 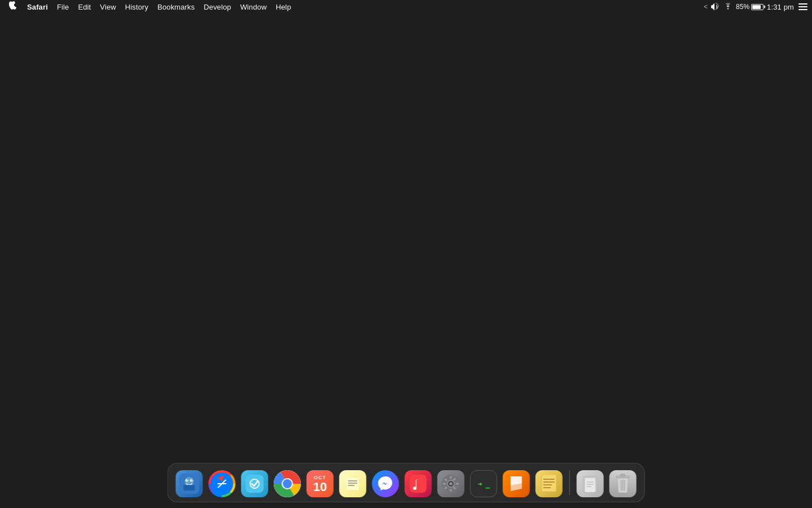 I want to click on dock-item-sublime, so click(x=517, y=484).